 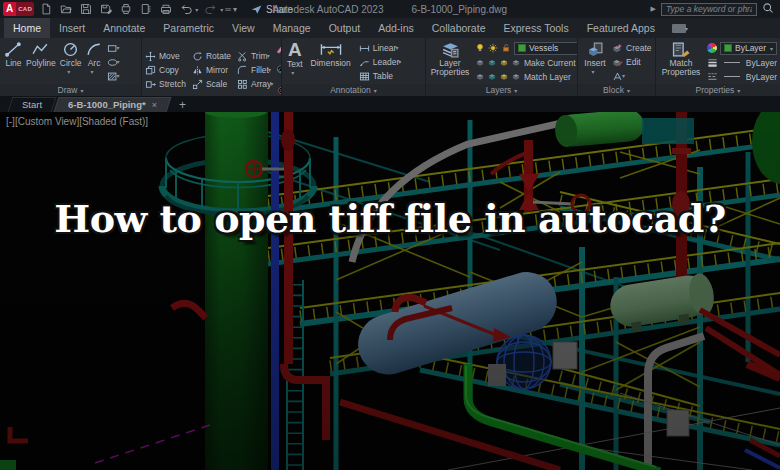 What do you see at coordinates (292, 28) in the screenshot?
I see `tab-manage: Manage` at bounding box center [292, 28].